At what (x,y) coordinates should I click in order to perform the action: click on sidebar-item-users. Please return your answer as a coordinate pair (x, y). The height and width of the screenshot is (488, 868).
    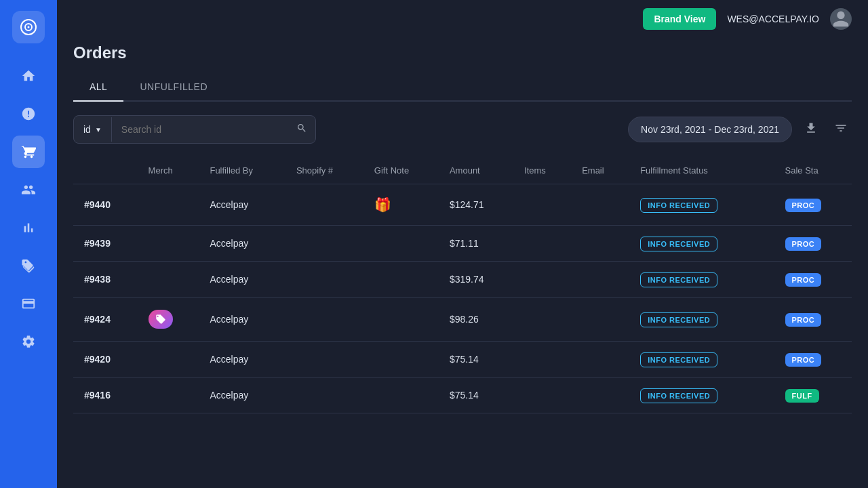
    Looking at the image, I should click on (28, 190).